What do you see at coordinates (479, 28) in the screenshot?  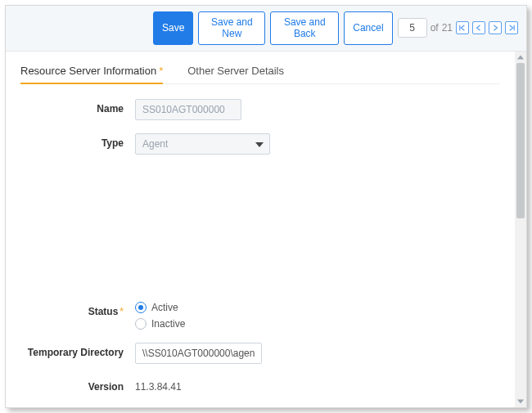 I see `prev-page-button` at bounding box center [479, 28].